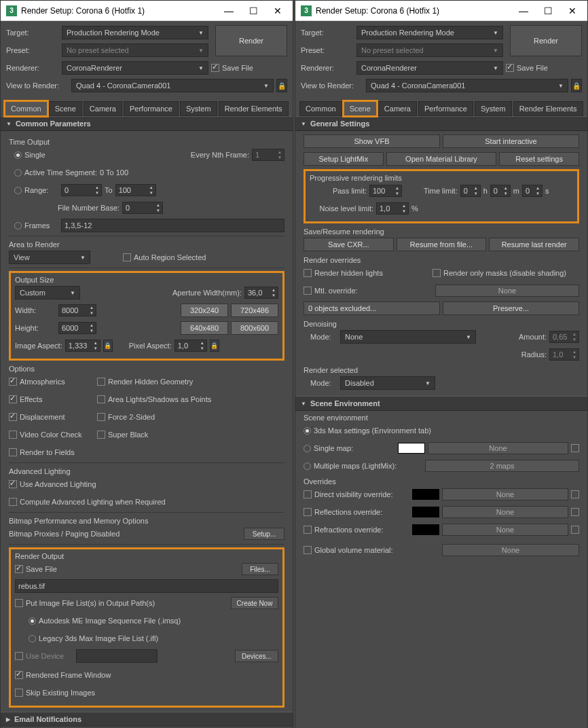  Describe the element at coordinates (386, 191) in the screenshot. I see `pass-limit-spin: 100▲▼` at that location.